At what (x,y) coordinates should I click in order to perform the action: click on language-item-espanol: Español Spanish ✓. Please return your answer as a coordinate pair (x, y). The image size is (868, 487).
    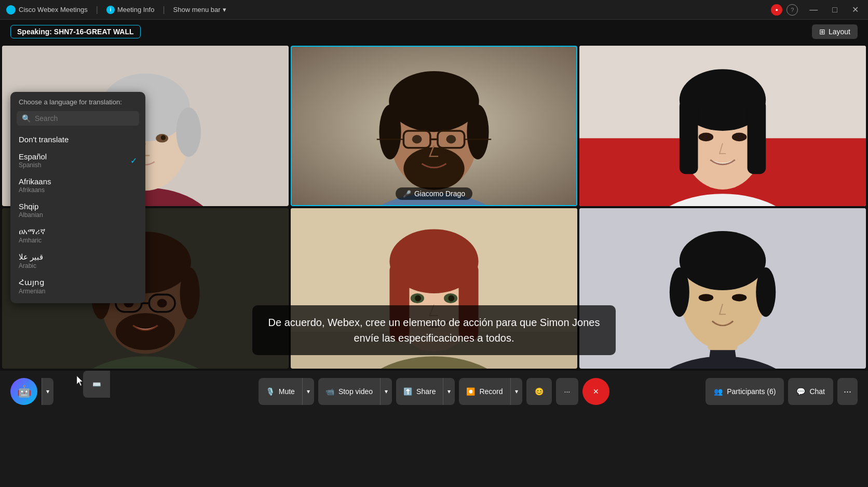
    Looking at the image, I should click on (78, 160).